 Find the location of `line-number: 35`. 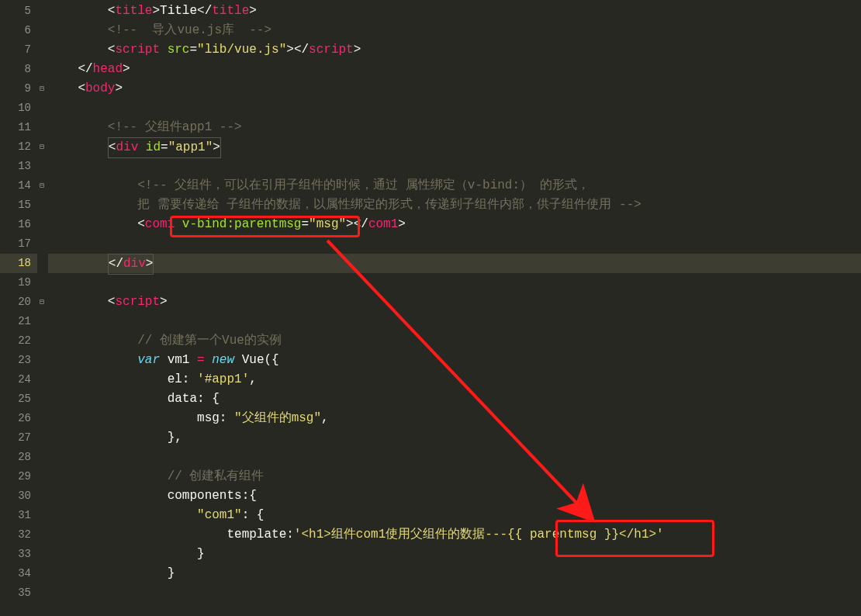

line-number: 35 is located at coordinates (19, 593).